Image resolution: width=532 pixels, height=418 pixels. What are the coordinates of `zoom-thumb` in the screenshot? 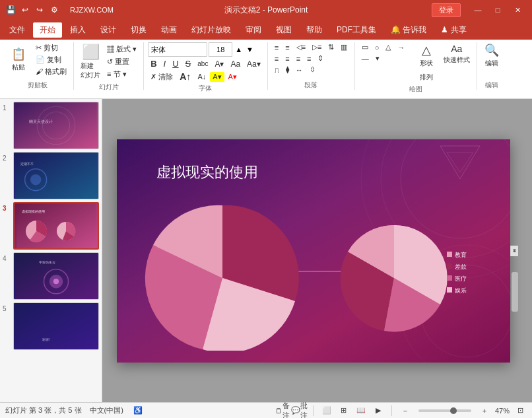 It's located at (453, 411).